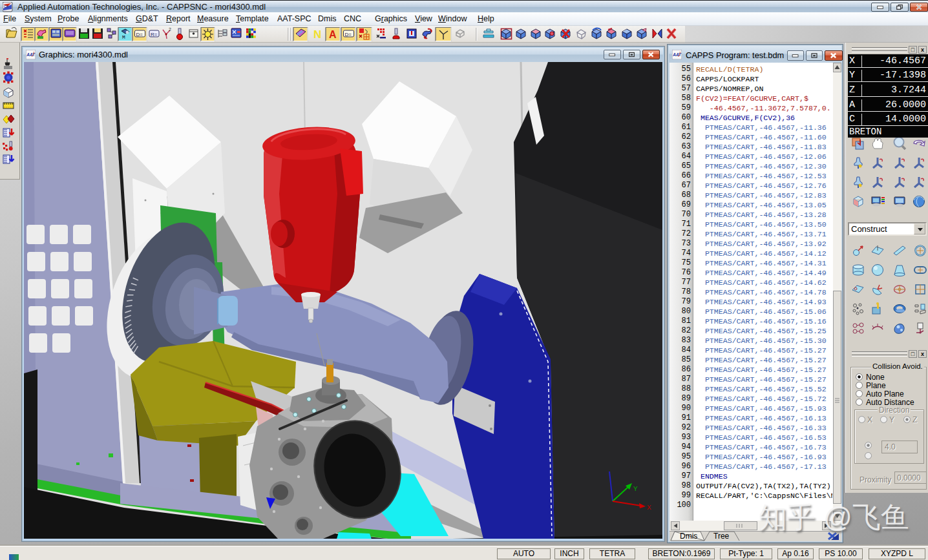 The width and height of the screenshot is (928, 560). What do you see at coordinates (721, 536) in the screenshot?
I see `svg-text: Tree` at bounding box center [721, 536].